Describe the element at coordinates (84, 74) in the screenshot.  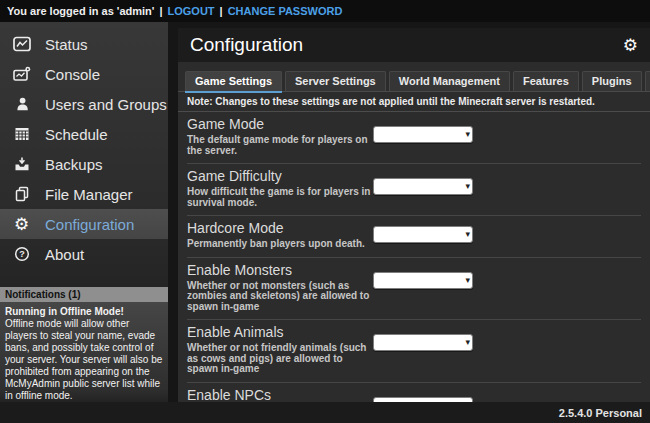
I see `sidebar-item-console: Console` at that location.